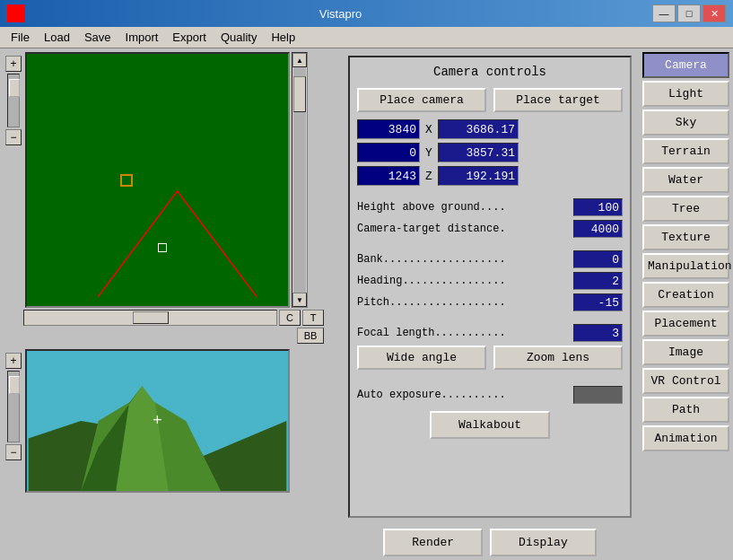 This screenshot has height=560, width=733. What do you see at coordinates (422, 357) in the screenshot?
I see `wide-angle-button: Wide angle` at bounding box center [422, 357].